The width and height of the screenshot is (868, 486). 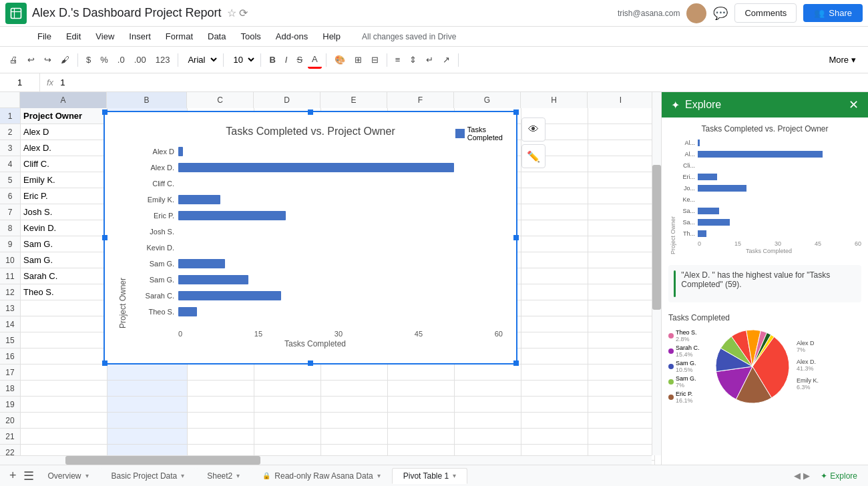 I want to click on more-button: More ▾, so click(x=843, y=60).